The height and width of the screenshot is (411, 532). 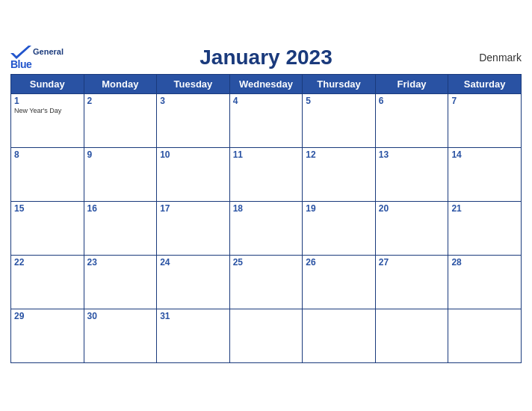 I want to click on day-cell: 17, so click(x=194, y=228).